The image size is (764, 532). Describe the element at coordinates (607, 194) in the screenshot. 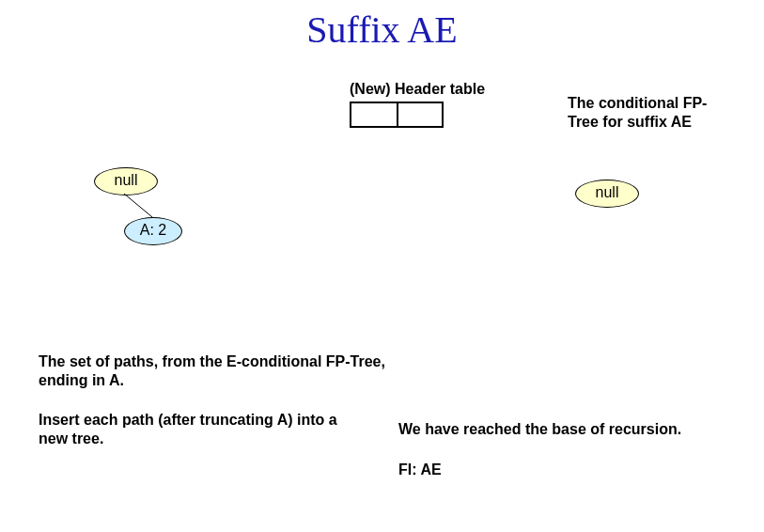

I see `right-tree-root-node: null` at that location.